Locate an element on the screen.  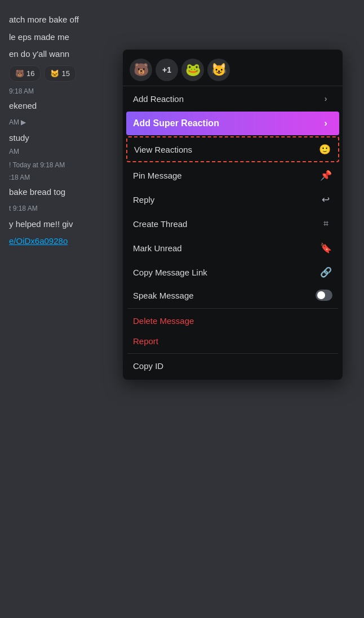
reaction-cat: 🐱 15 is located at coordinates (60, 74).